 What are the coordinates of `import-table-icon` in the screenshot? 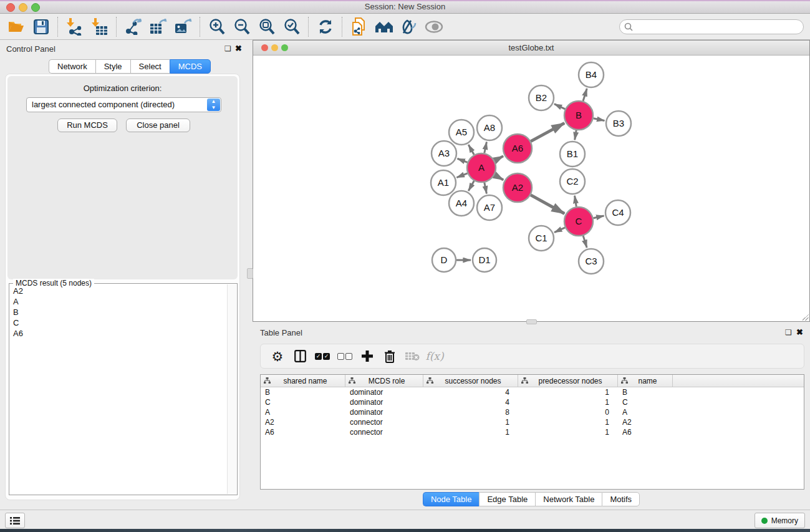 It's located at (100, 27).